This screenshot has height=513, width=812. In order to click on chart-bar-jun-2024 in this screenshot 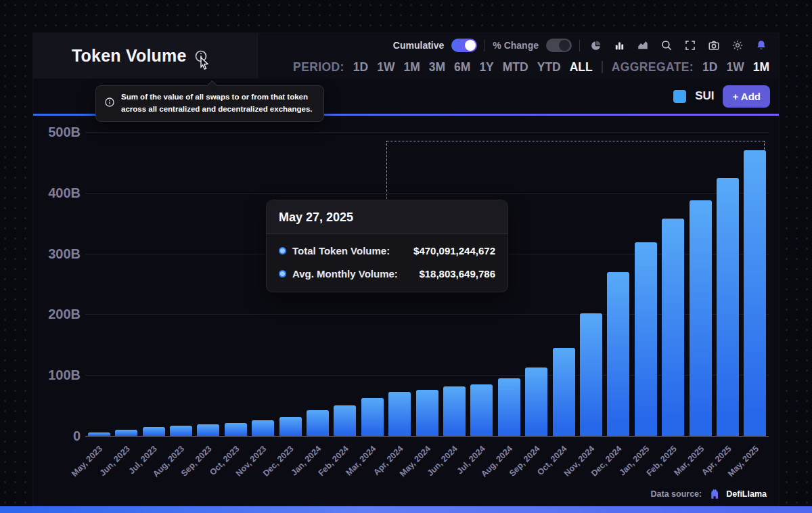, I will do `click(455, 411)`.